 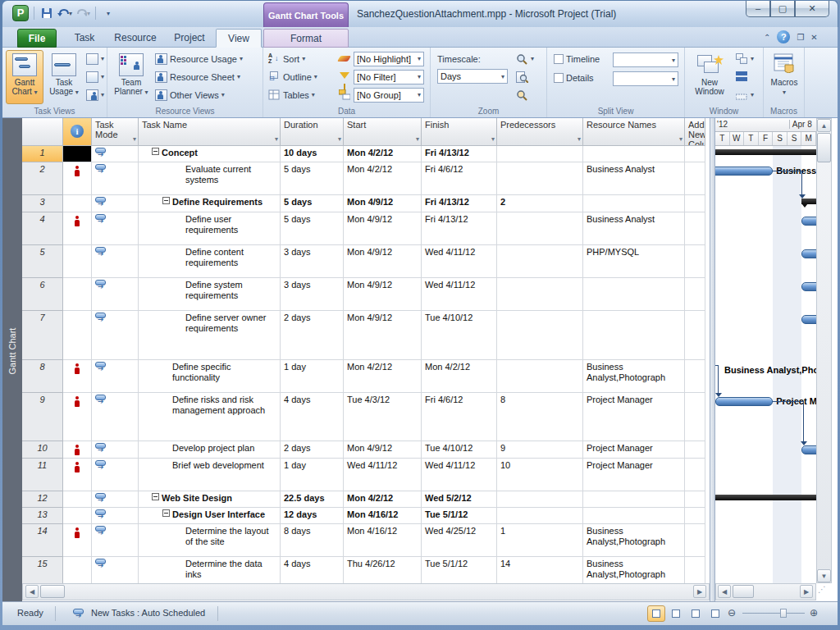 I want to click on gantt-scroll-left-arrow: ◀, so click(x=724, y=591).